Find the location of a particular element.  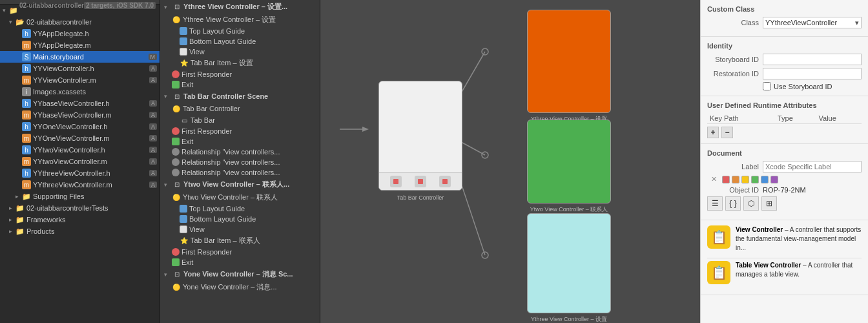

udra-remove-button: − is located at coordinates (727, 132).